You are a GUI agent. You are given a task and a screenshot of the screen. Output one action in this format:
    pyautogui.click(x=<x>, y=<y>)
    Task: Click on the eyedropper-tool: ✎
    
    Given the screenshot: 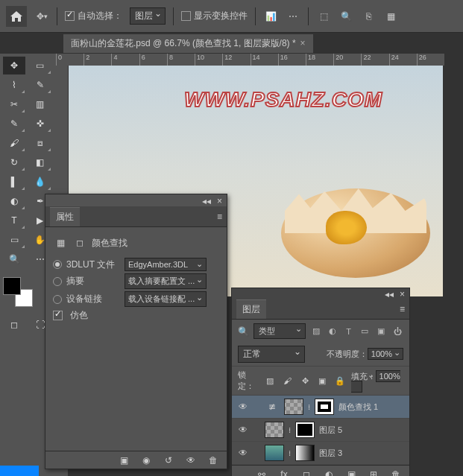 What is the action you would take?
    pyautogui.click(x=14, y=124)
    